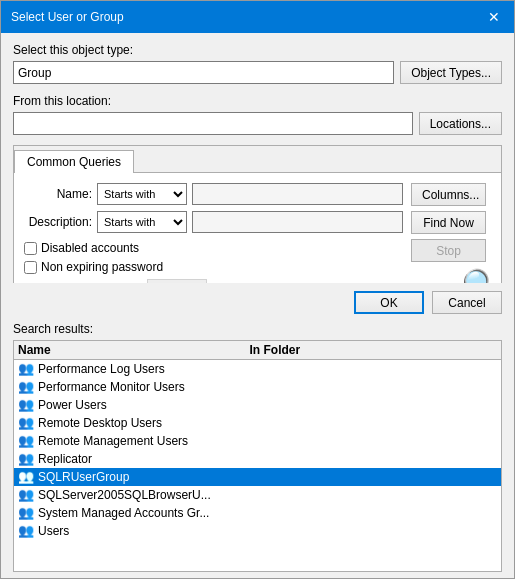  Describe the element at coordinates (451, 275) in the screenshot. I see `search-icon-area: 🔎` at that location.